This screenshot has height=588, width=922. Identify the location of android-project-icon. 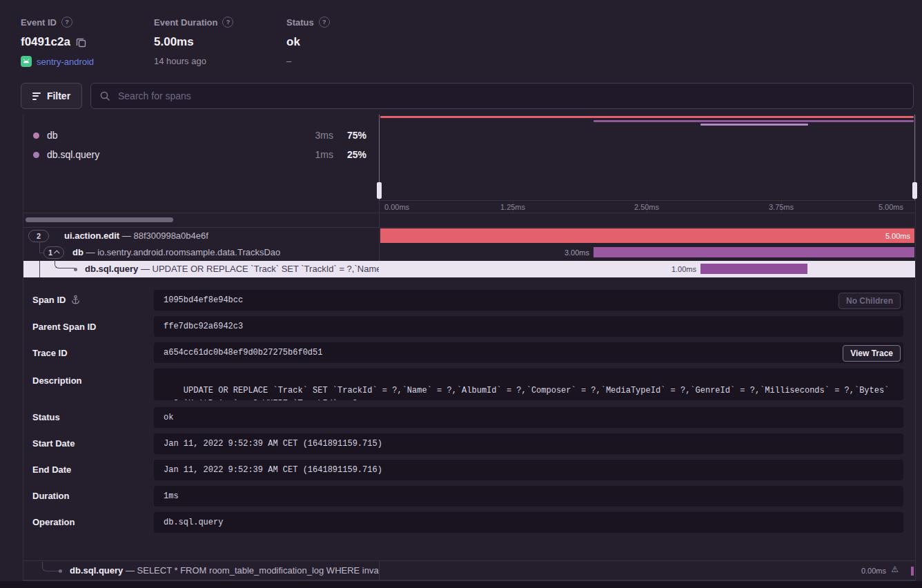
(26, 61).